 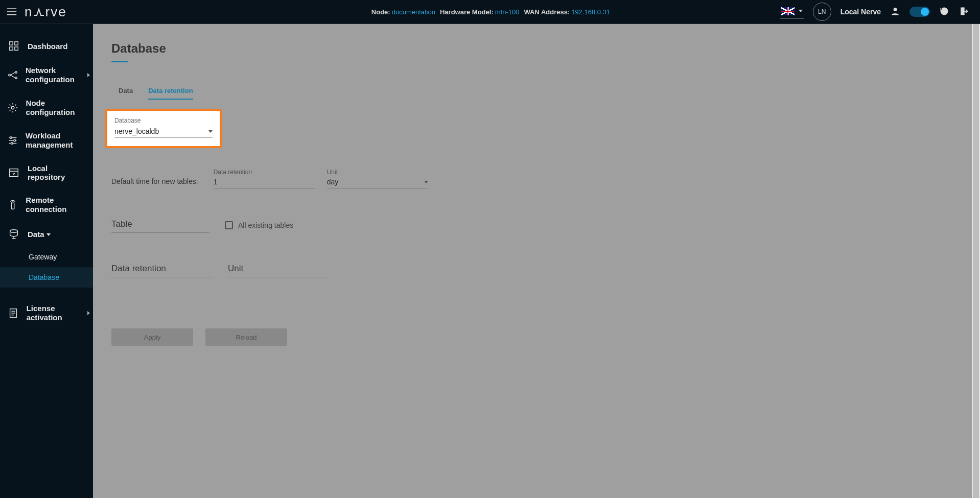 What do you see at coordinates (414, 12) in the screenshot?
I see `node-link: documentation` at bounding box center [414, 12].